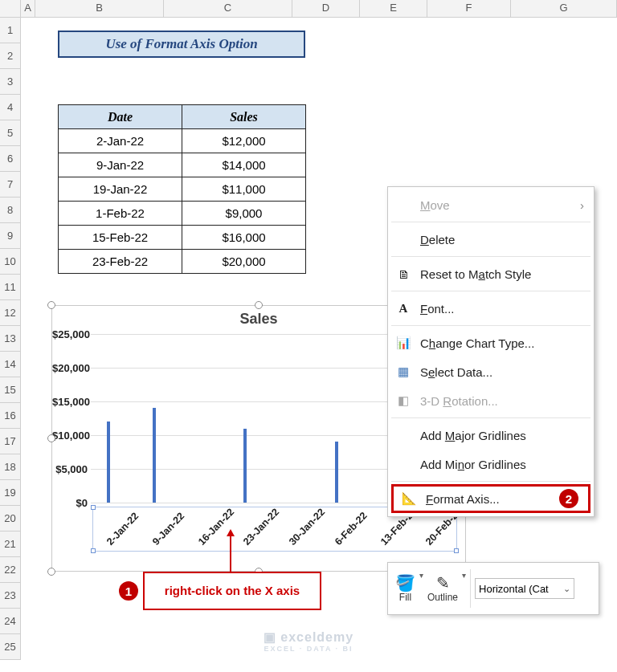 This screenshot has height=672, width=617. I want to click on x-axis-tick: 2-Jan-22, so click(122, 529).